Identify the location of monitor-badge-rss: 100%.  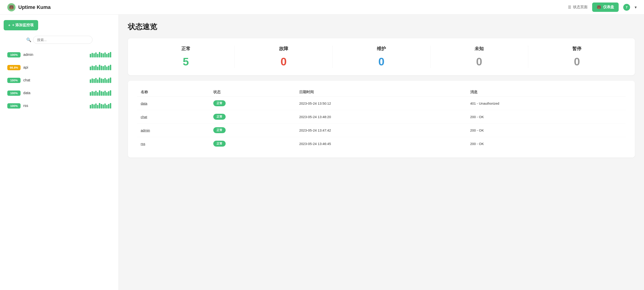
(14, 106).